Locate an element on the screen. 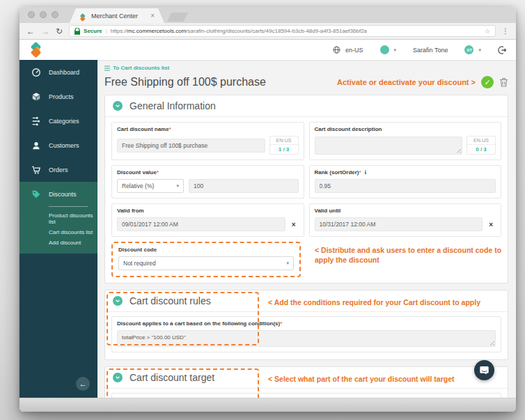  minimize-window-button is located at coordinates (43, 15).